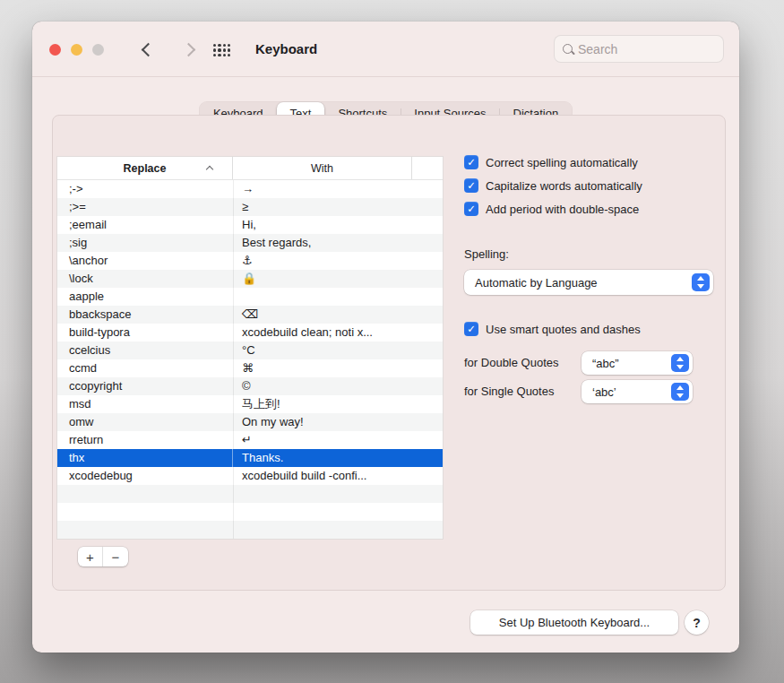 This screenshot has height=683, width=784. Describe the element at coordinates (99, 50) in the screenshot. I see `zoom-button` at that location.